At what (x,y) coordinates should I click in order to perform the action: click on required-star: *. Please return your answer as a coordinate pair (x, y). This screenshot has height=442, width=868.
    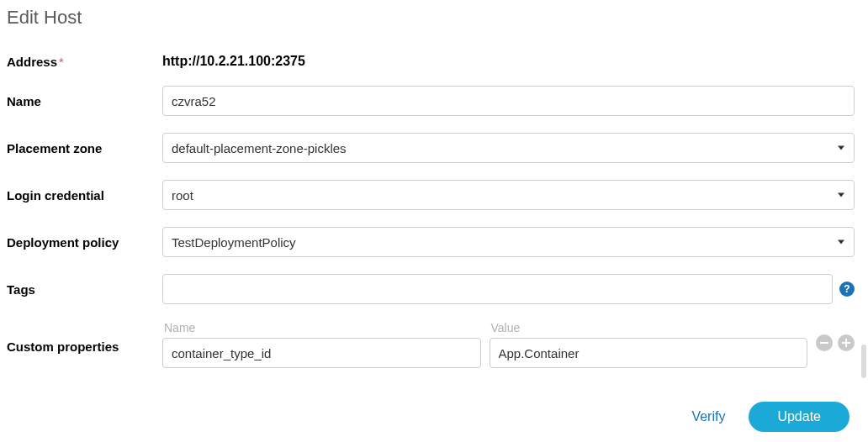
    Looking at the image, I should click on (61, 62).